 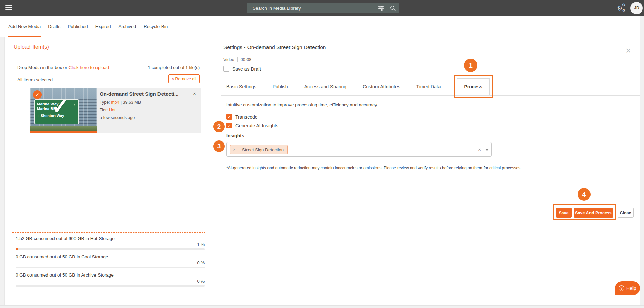 What do you see at coordinates (235, 136) in the screenshot?
I see `insights-label: Insights` at bounding box center [235, 136].